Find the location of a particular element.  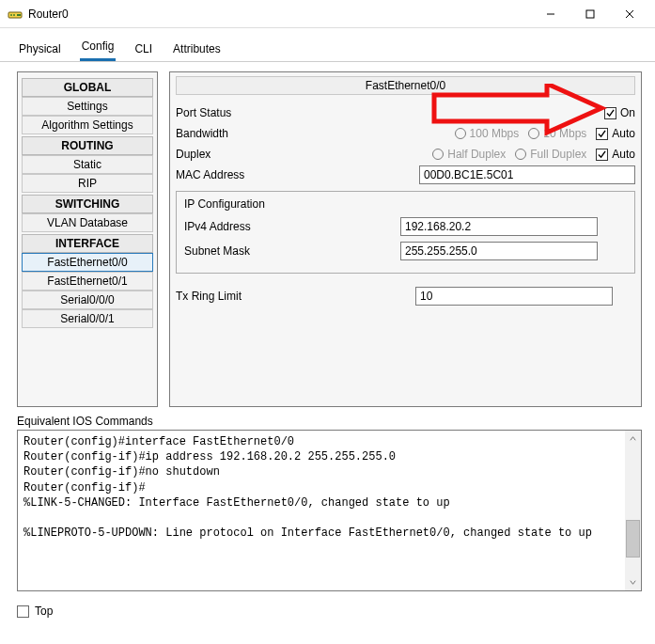

label-ipv4: IPv4 Address is located at coordinates (292, 227).